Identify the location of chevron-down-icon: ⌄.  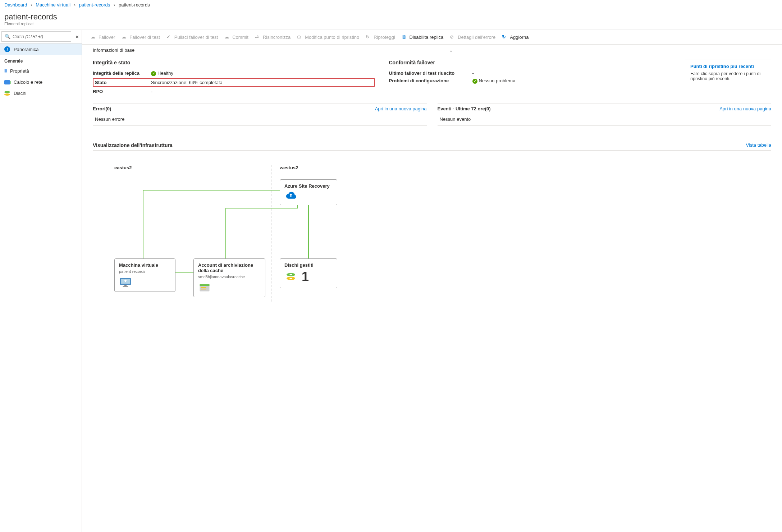
(451, 50).